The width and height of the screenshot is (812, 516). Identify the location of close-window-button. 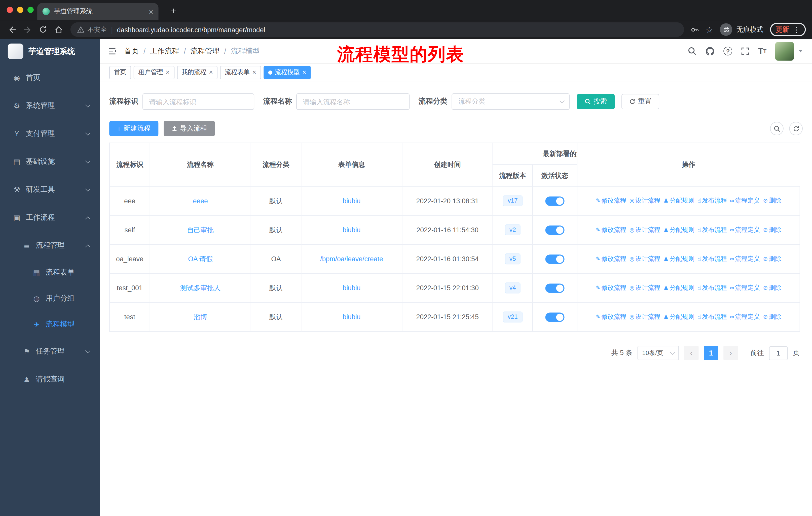
(10, 10).